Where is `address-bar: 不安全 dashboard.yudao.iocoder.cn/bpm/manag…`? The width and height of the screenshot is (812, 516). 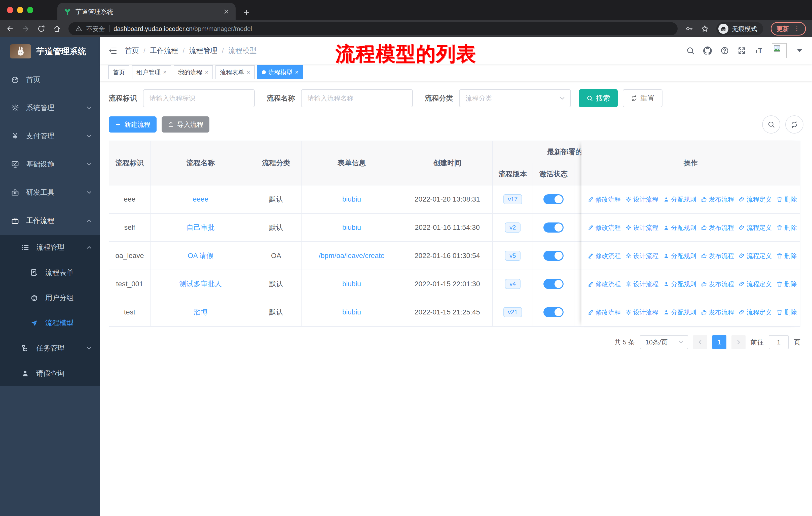 address-bar: 不安全 dashboard.yudao.iocoder.cn/bpm/manag… is located at coordinates (373, 29).